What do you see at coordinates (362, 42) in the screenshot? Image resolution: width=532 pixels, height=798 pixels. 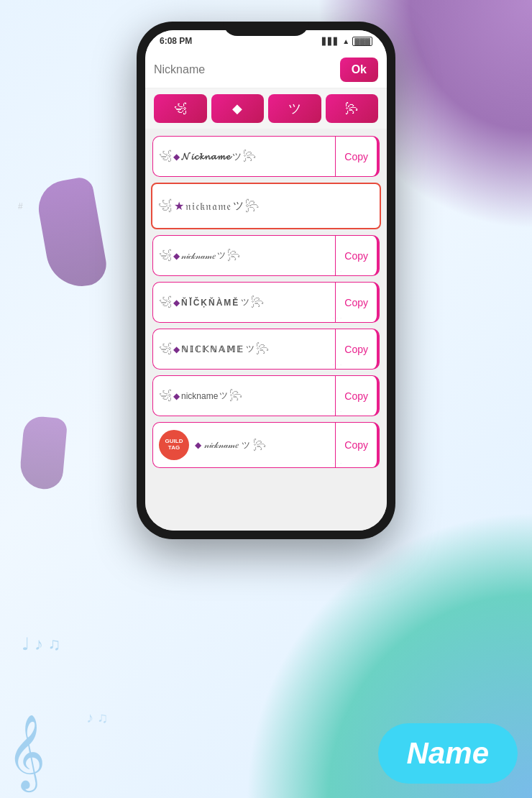 I see `battery-icon: ▓▓▓` at bounding box center [362, 42].